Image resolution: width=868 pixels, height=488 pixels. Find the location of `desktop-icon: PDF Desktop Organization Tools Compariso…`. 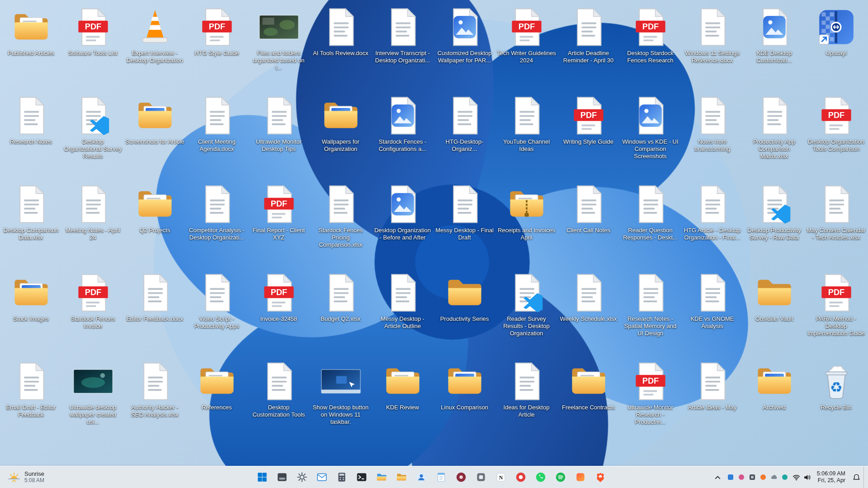

desktop-icon: PDF Desktop Organization Tools Compariso… is located at coordinates (836, 136).